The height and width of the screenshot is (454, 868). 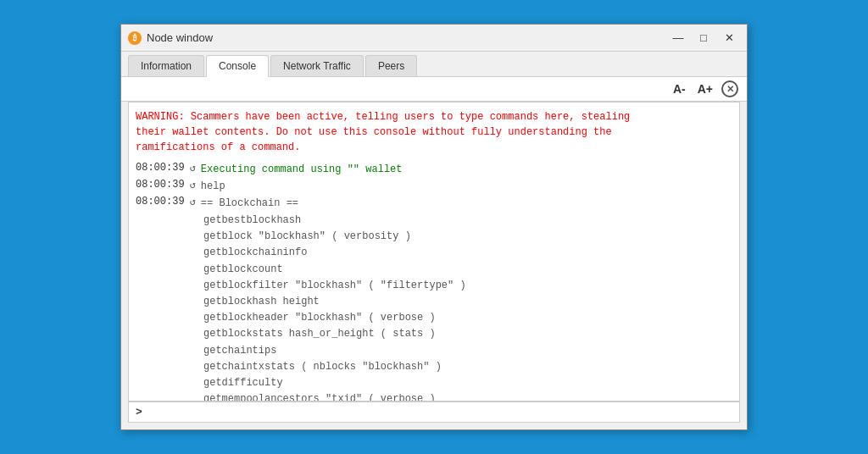 I want to click on maximize-button: □, so click(x=704, y=38).